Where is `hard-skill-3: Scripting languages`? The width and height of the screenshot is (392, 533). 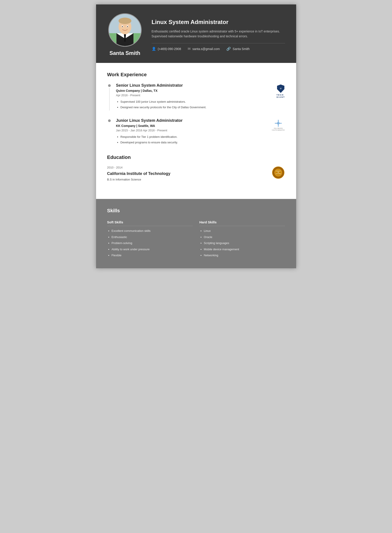
hard-skill-3: Scripting languages is located at coordinates (244, 243).